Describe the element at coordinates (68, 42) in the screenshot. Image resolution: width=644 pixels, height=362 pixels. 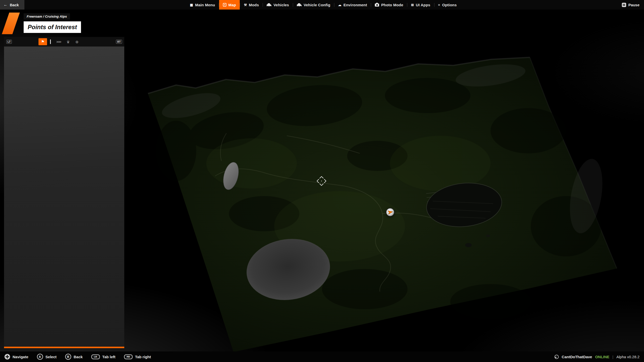
I see `trophy-icon: ♛` at that location.